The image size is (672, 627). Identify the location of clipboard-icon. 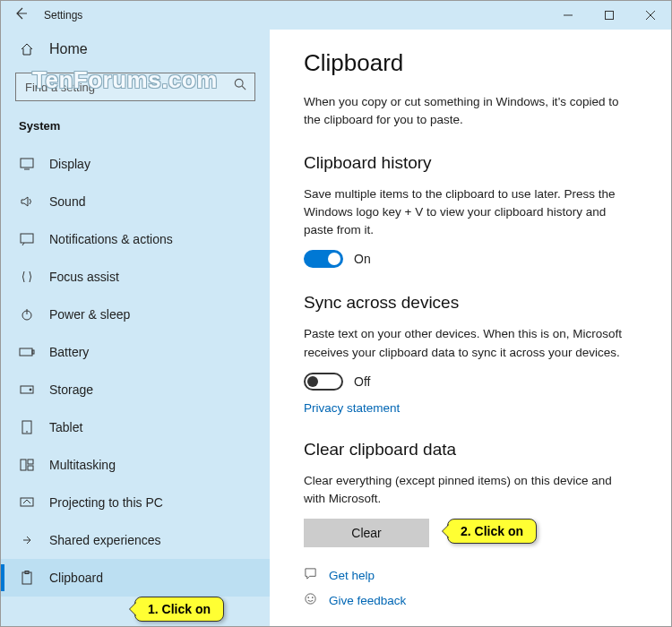
(27, 578).